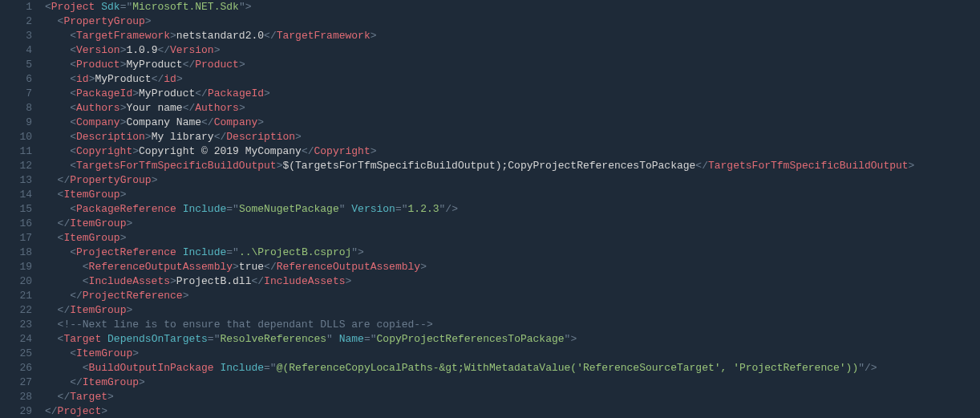 The width and height of the screenshot is (980, 418). Describe the element at coordinates (127, 209) in the screenshot. I see `token-tag: PackageReference` at that location.